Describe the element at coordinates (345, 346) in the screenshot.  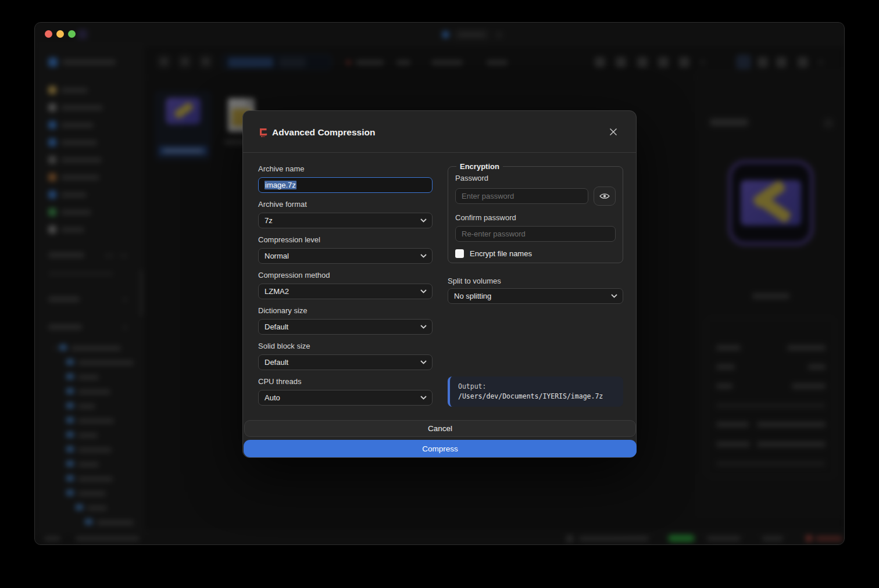
I see `solid-block-size-label: Solid block size` at that location.